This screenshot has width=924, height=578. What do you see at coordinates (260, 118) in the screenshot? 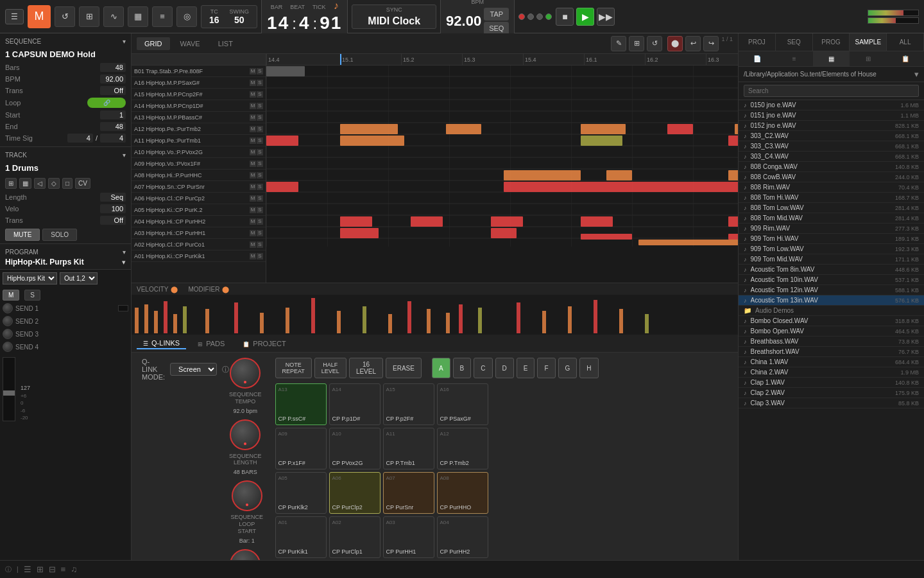
I see `ms-a13-s: S` at bounding box center [260, 118].